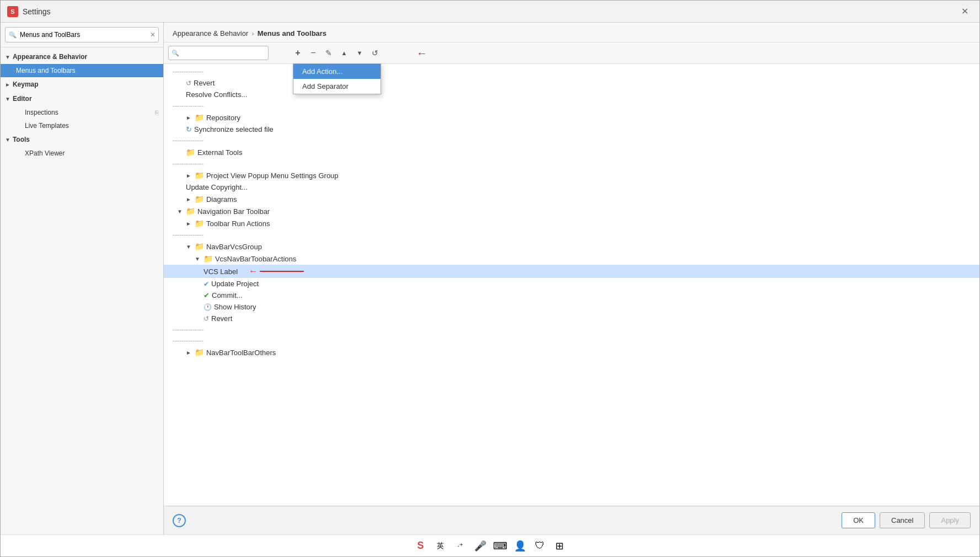  What do you see at coordinates (490, 12) in the screenshot?
I see `titlebar: S Settings ✕` at bounding box center [490, 12].